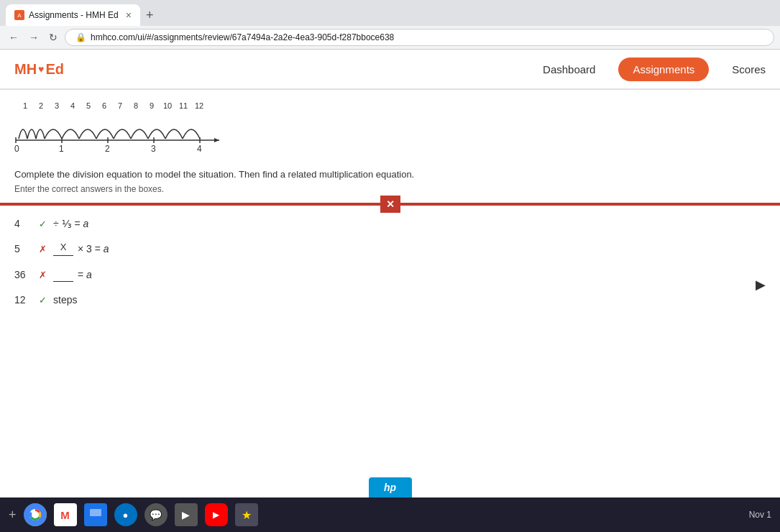  I want to click on taskbar-drive-icon, so click(96, 515).